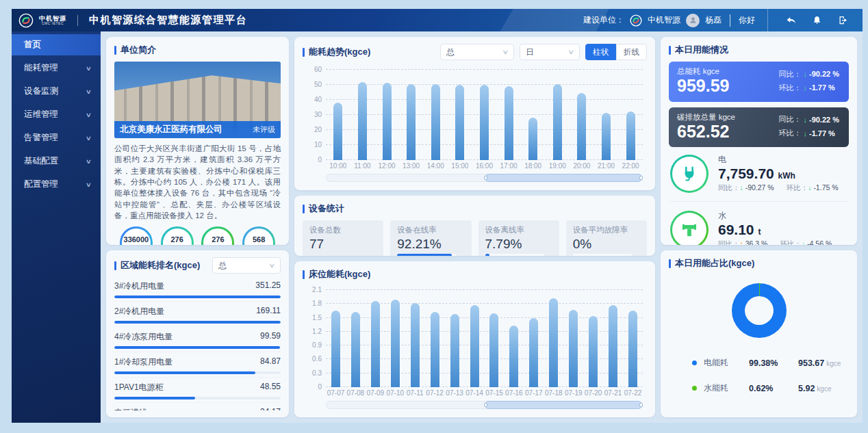 This screenshot has height=433, width=868. Describe the element at coordinates (582, 166) in the screenshot. I see `x-axis-label: 20:00` at that location.